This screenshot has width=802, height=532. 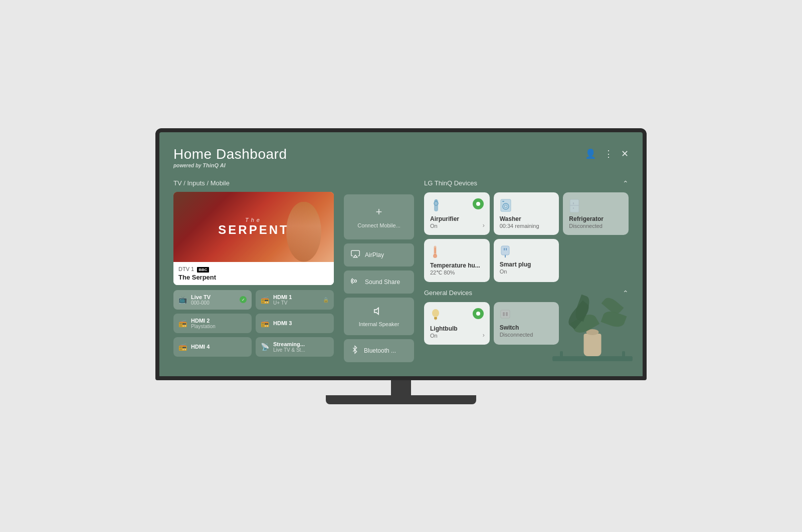 What do you see at coordinates (526, 264) in the screenshot?
I see `smartplug-name: Smart plug` at bounding box center [526, 264].